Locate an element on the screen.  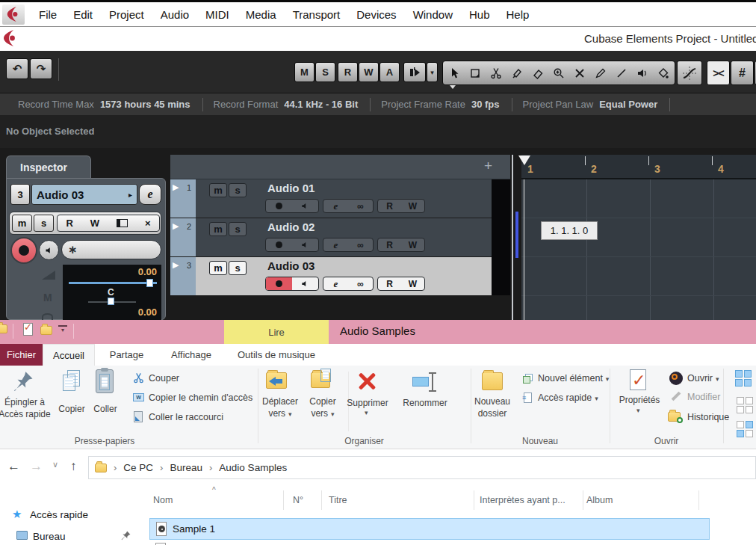
menu-media: Media is located at coordinates (261, 15).